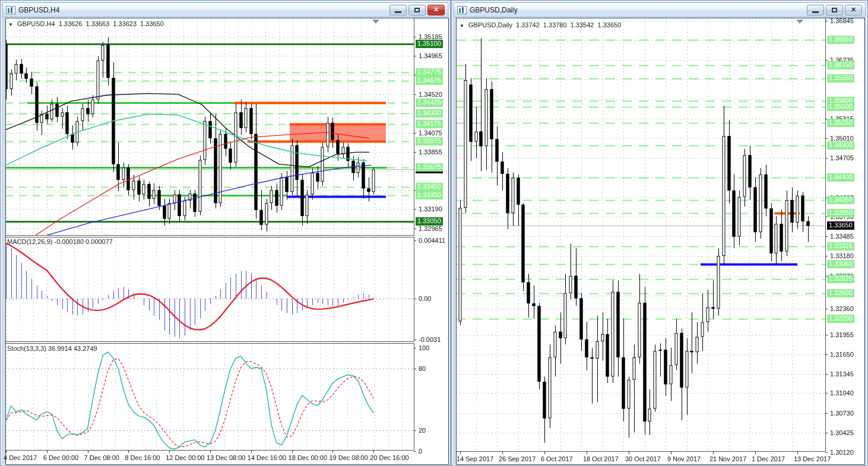 This screenshot has height=466, width=868. Describe the element at coordinates (30, 242) in the screenshot. I see `macd-name: MACD(12,26,9)` at that location.